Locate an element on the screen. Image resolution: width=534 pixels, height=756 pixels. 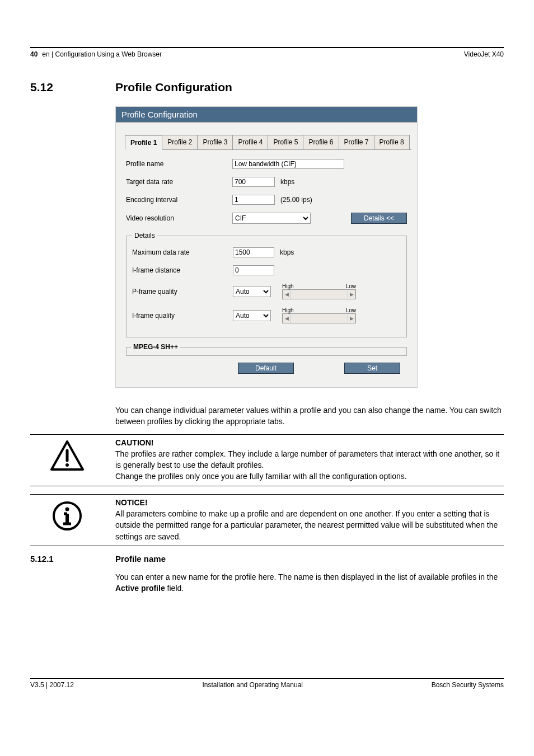
panel-title: Profile Configuration is located at coordinates (266, 115).